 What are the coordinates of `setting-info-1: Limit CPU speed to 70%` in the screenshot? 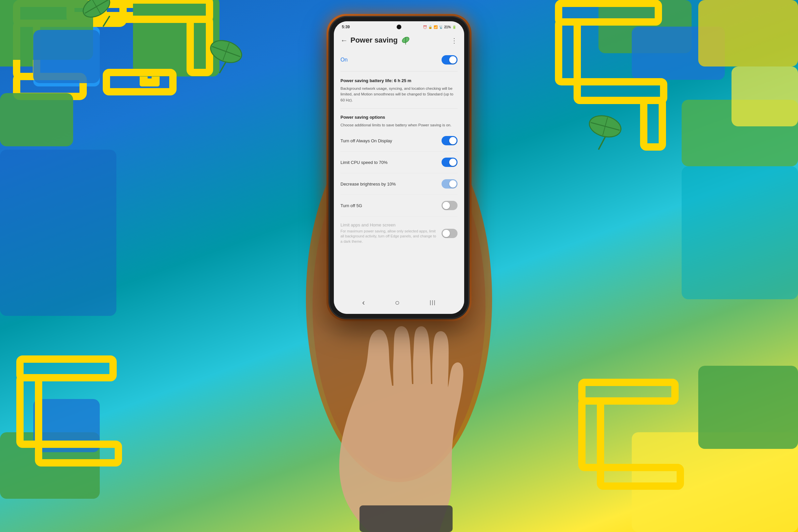 It's located at (388, 162).